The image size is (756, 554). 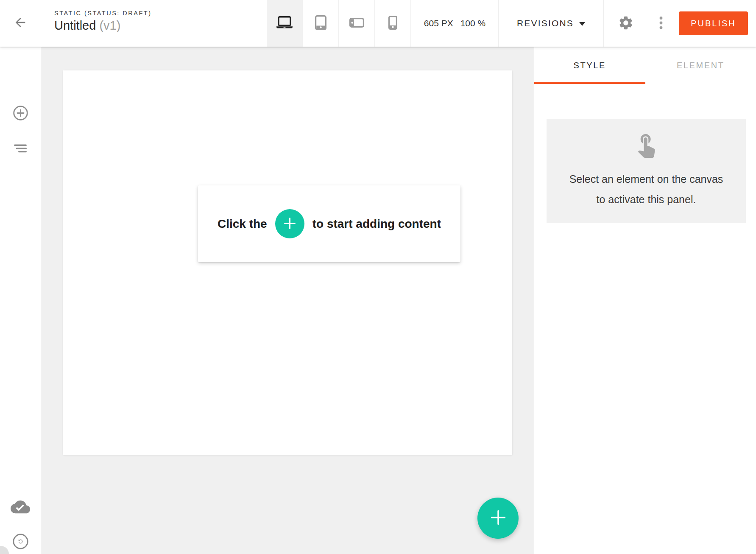 I want to click on hint-text-after: to start adding content, so click(x=377, y=224).